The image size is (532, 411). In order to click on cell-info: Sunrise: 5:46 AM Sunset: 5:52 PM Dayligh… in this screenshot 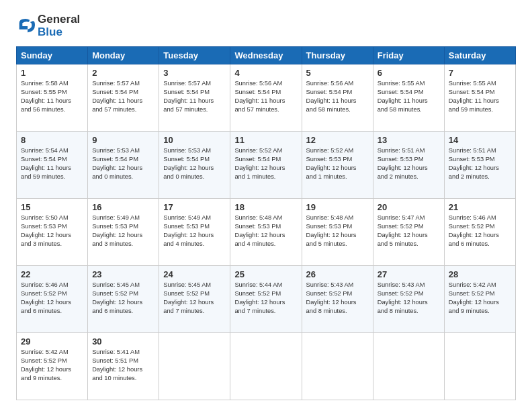, I will do `click(52, 298)`.